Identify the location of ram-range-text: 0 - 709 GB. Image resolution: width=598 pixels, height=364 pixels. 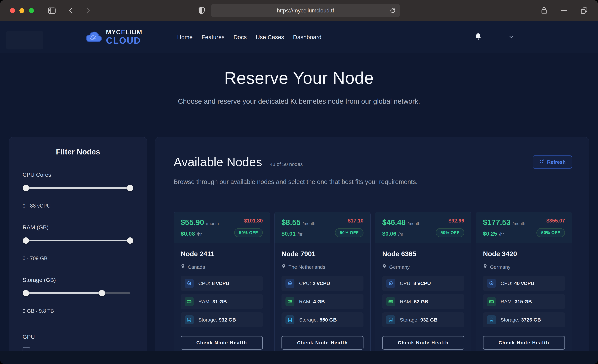
(78, 258).